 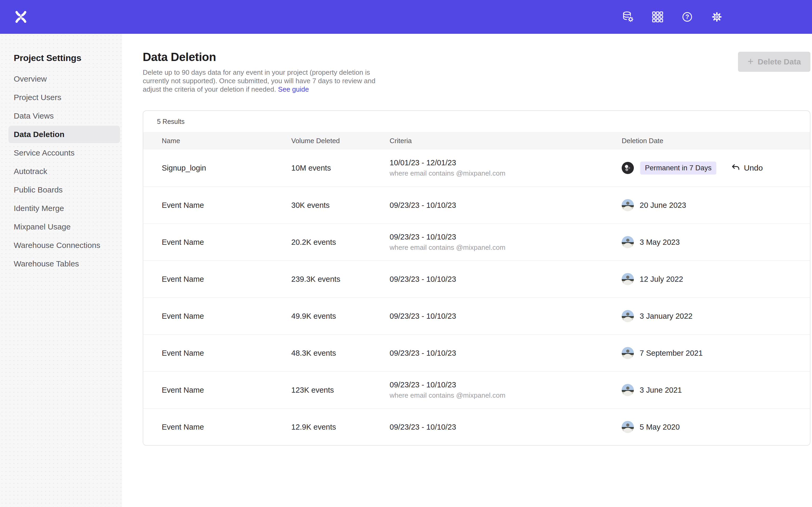 What do you see at coordinates (30, 79) in the screenshot?
I see `sidebar-item-label: Overview` at bounding box center [30, 79].